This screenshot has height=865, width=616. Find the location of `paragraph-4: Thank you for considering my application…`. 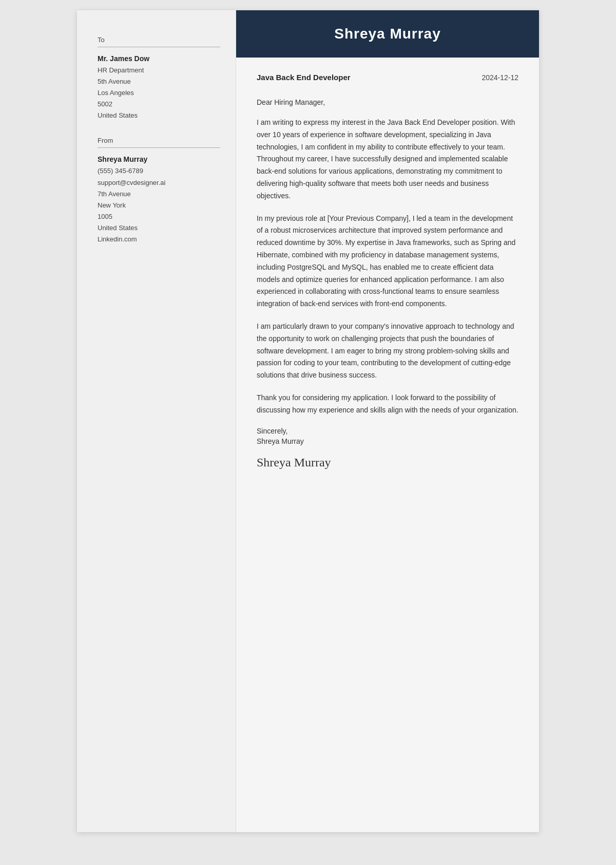

paragraph-4: Thank you for considering my application… is located at coordinates (388, 404).